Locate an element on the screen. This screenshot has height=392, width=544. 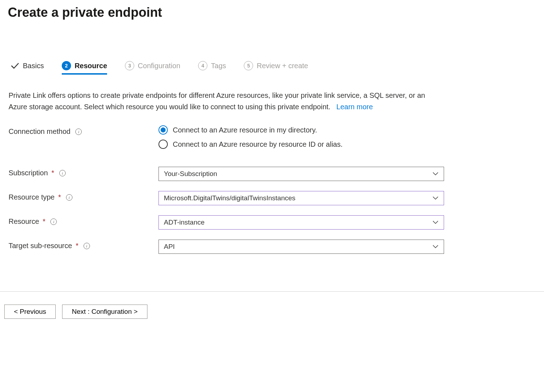
target-sub-resource-label: Target sub-resource * i is located at coordinates (84, 245).